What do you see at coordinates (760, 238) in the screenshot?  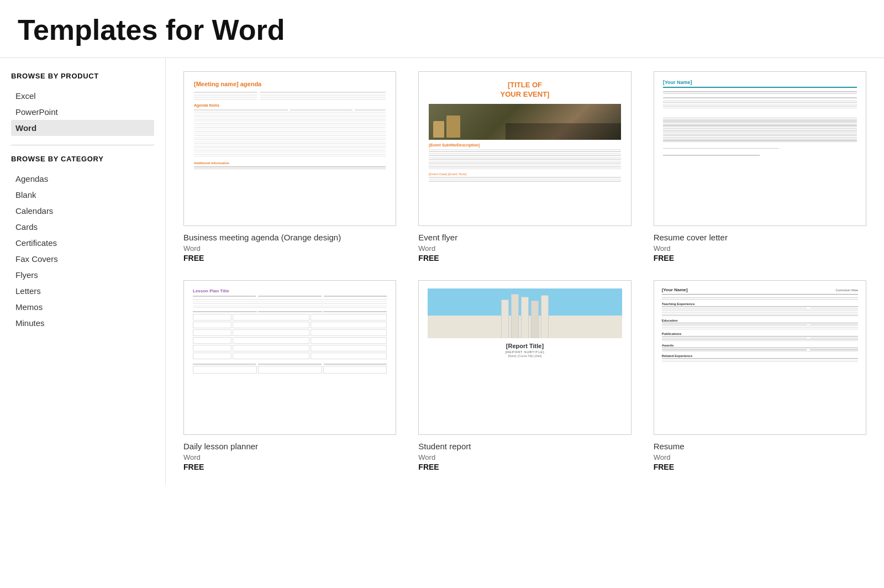 I see `template-name-cover-letter: Resume cover letter` at bounding box center [760, 238].